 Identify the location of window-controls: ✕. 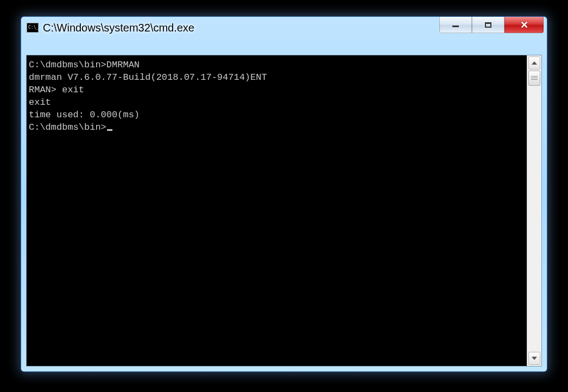
(491, 25).